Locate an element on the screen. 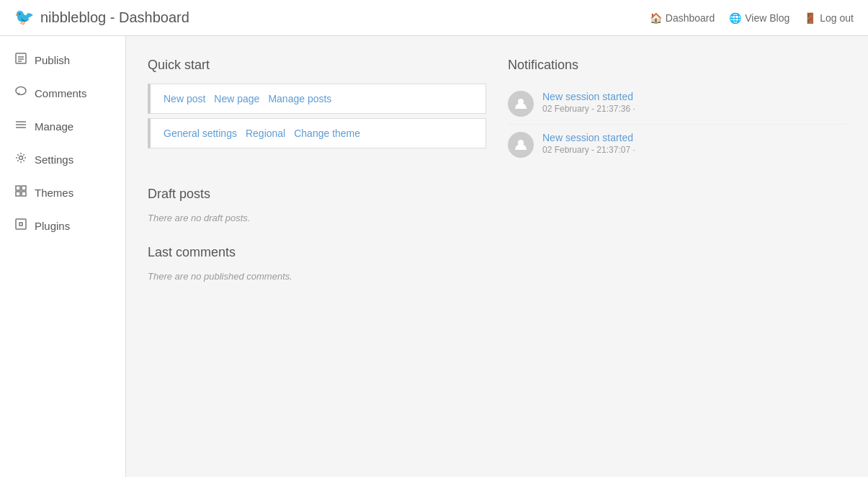 Image resolution: width=868 pixels, height=477 pixels. plugins-icon is located at coordinates (21, 226).